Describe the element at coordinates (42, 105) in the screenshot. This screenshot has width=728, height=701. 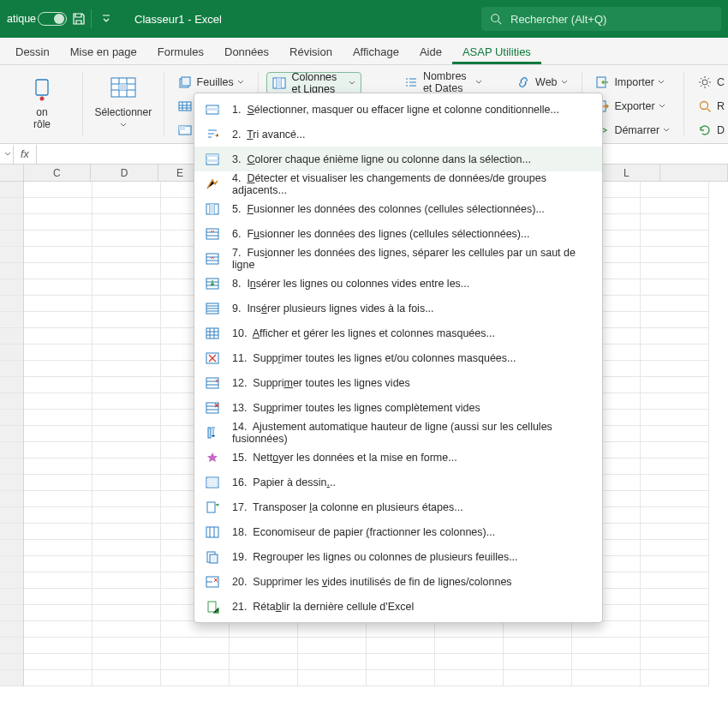
I see `macro-button-partial: onrôle` at that location.